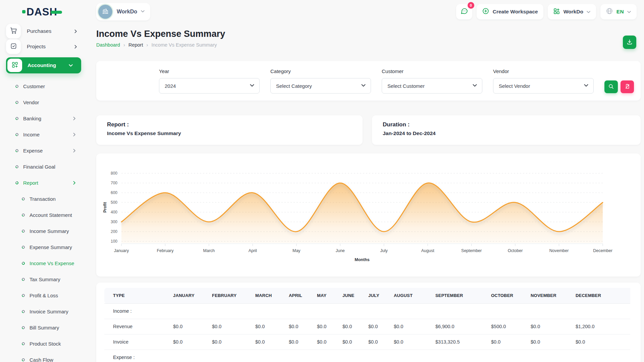 Image resolution: width=644 pixels, height=362 pixels. Describe the element at coordinates (461, 296) in the screenshot. I see `column-header: SEPTEMBER` at that location.